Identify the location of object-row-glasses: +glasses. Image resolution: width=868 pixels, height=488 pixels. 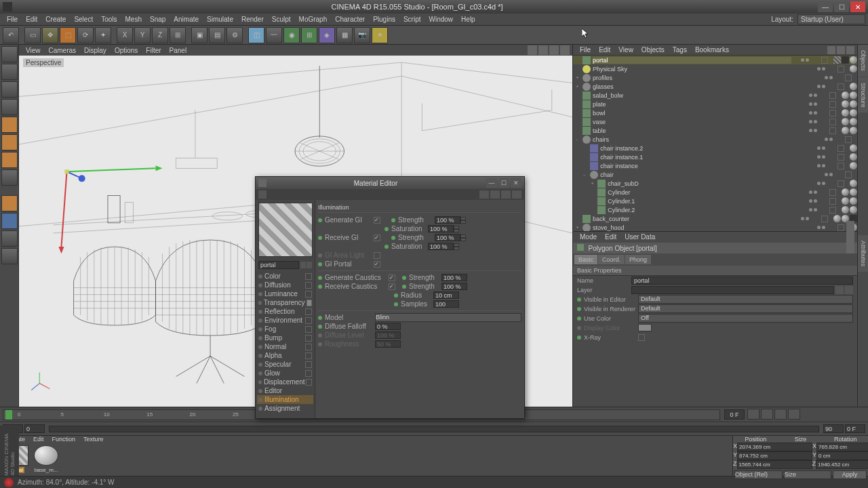
(715, 87).